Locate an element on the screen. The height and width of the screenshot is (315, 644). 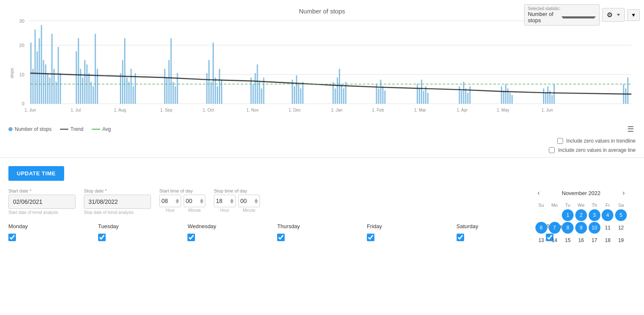
cal-day: 3 is located at coordinates (595, 215).